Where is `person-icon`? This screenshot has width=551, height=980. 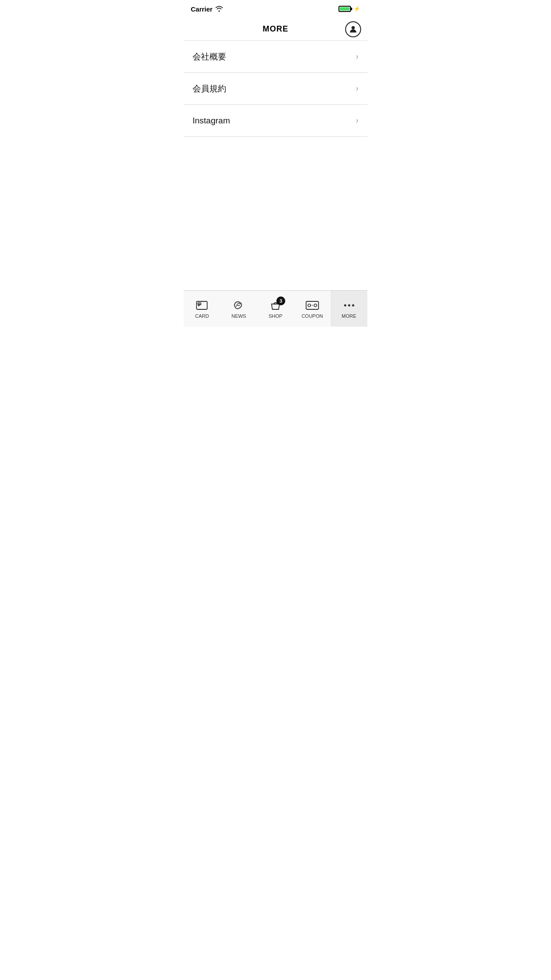
person-icon is located at coordinates (353, 29).